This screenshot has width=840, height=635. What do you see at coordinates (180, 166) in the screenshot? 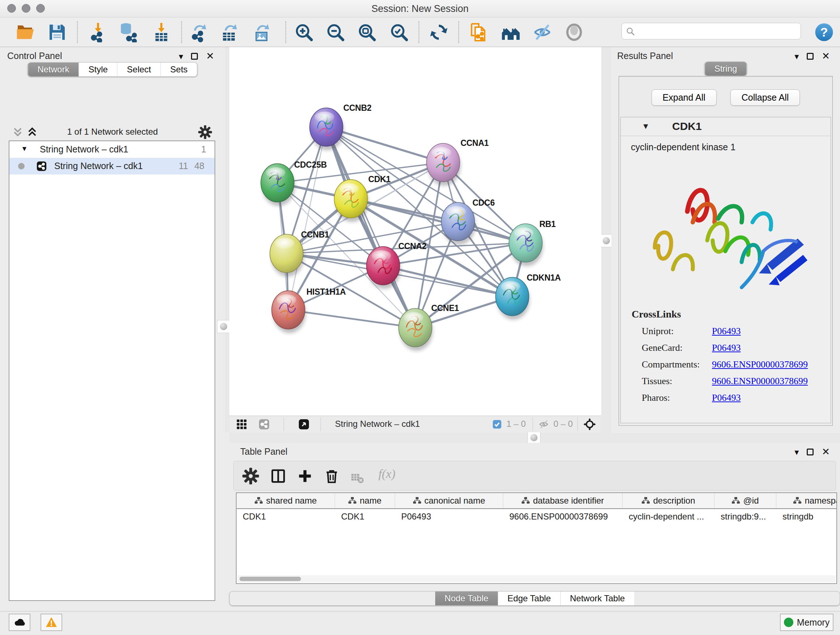
I see `network-node-count: 11` at bounding box center [180, 166].